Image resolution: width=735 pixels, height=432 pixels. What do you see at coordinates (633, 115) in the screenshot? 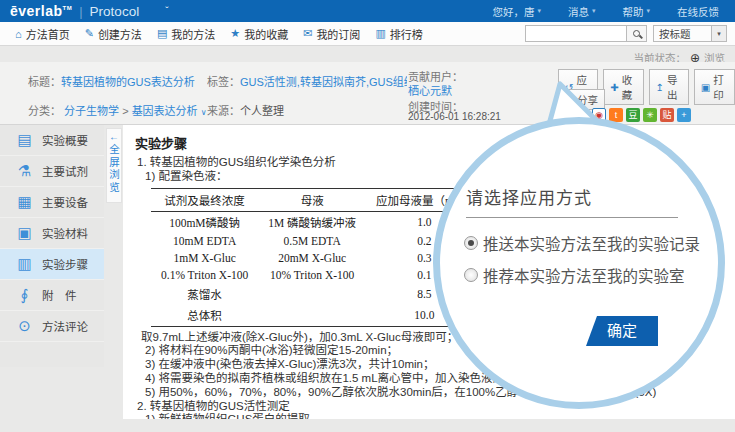
I see `share-douban-icon: 豆` at bounding box center [633, 115].